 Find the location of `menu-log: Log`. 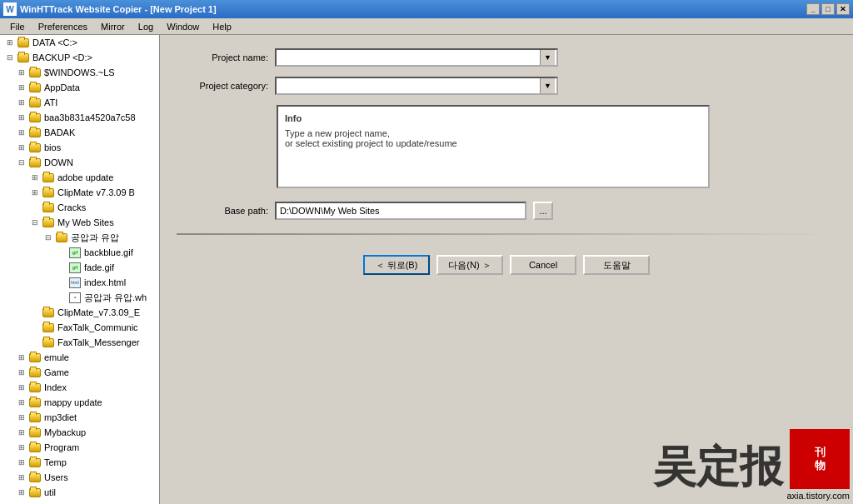

menu-log: Log is located at coordinates (146, 27).